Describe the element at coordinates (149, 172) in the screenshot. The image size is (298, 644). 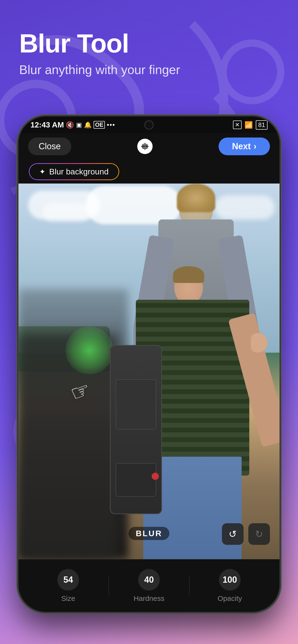
I see `tool-bar: ✦ Blur background` at that location.